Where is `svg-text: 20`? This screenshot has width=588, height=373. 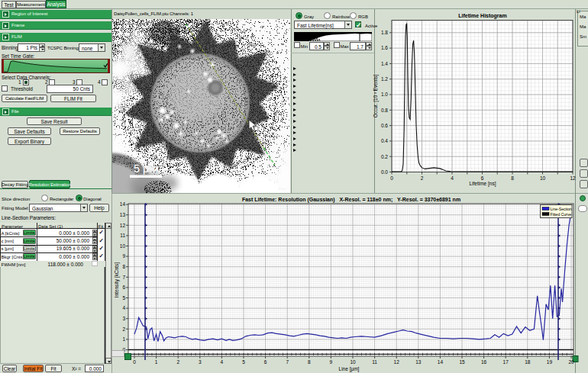 svg-text: 20 is located at coordinates (571, 362).